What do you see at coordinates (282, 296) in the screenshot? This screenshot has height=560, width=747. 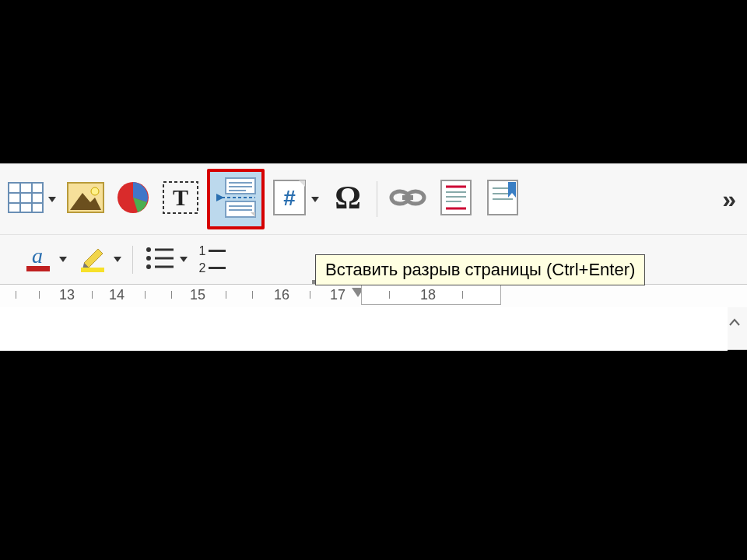 I see `ruler-tick: 16` at bounding box center [282, 296].